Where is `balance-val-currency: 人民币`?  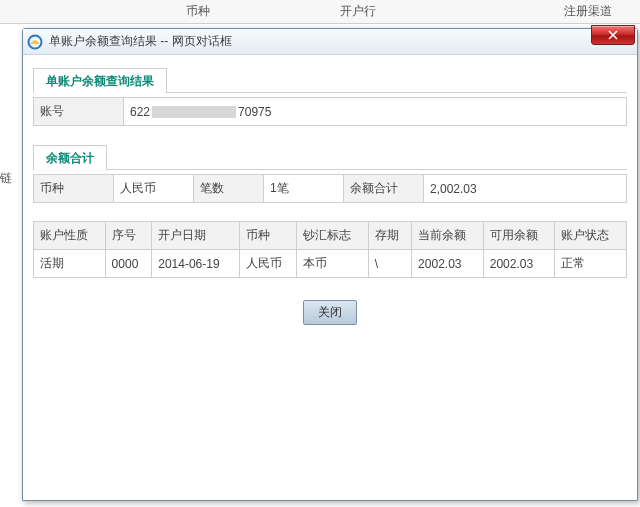 balance-val-currency: 人民币 is located at coordinates (154, 189).